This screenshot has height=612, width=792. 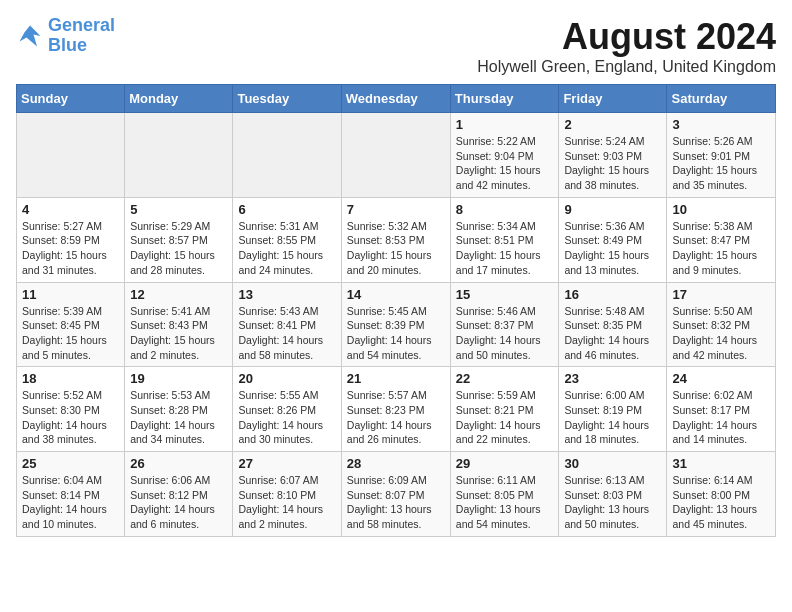 I want to click on week-row-5: 25Sunrise: 6:04 AMSunset: 8:14 PMDayligh…, so click(x=396, y=494).